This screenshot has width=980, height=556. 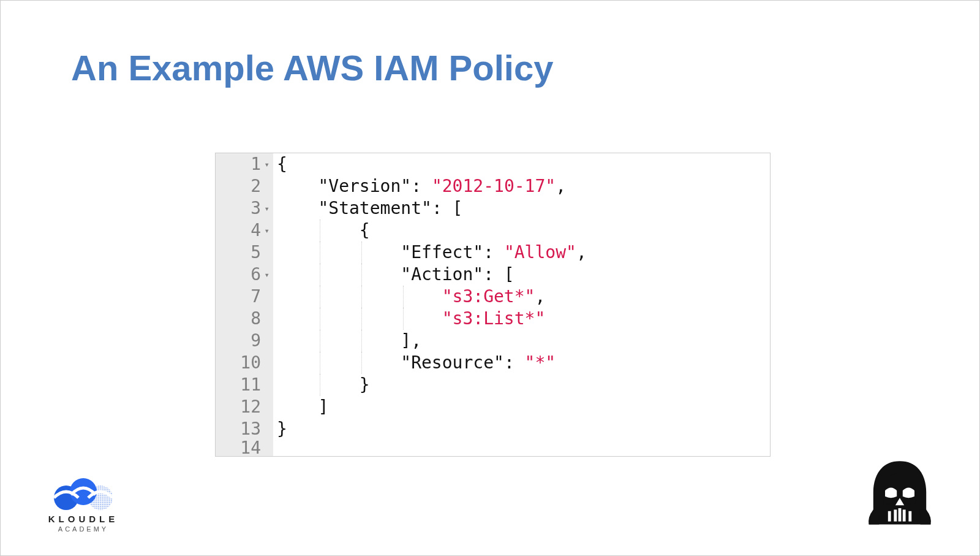 I want to click on code-line: 8 "s3:List*", so click(x=492, y=319).